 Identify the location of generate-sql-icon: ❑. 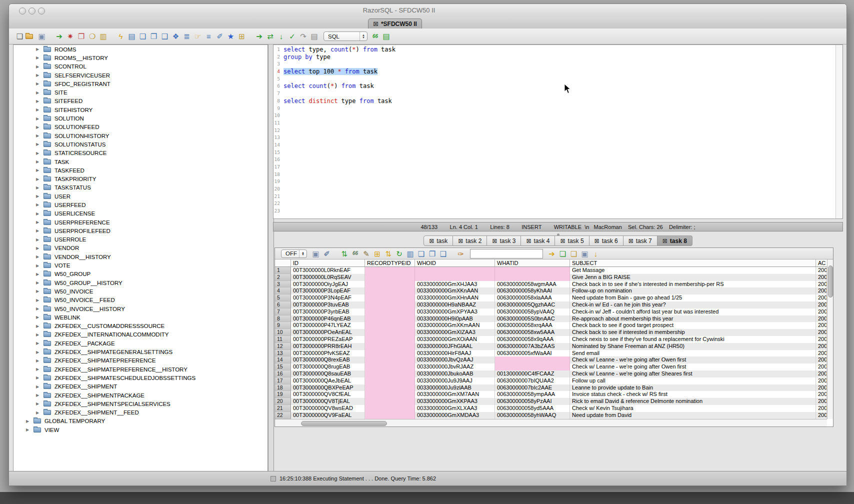
(165, 36).